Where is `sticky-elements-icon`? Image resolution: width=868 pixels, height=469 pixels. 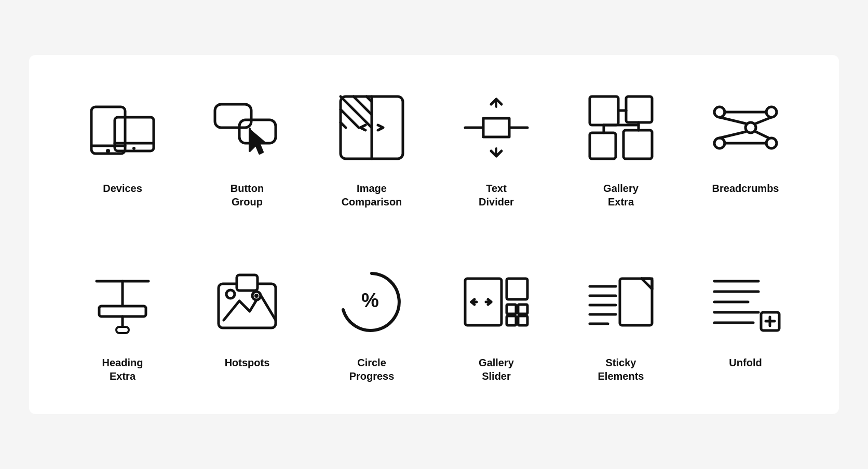 sticky-elements-icon is located at coordinates (621, 302).